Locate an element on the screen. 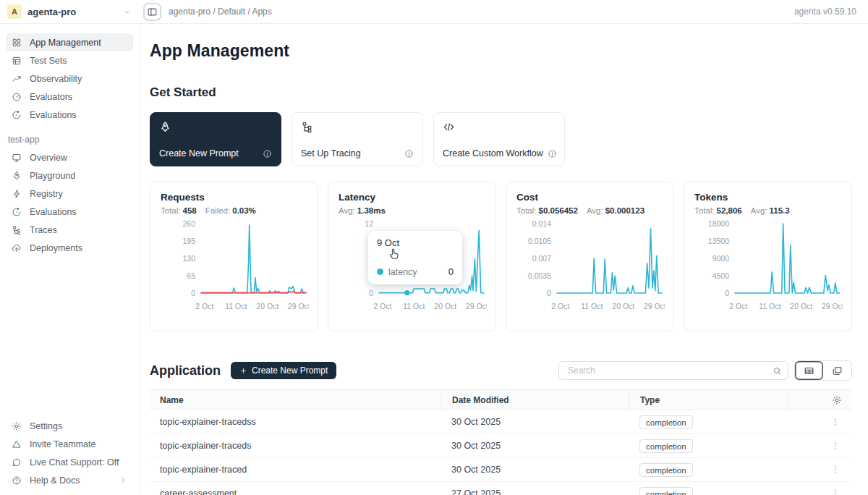 The image size is (868, 495). table-view-button is located at coordinates (809, 371).